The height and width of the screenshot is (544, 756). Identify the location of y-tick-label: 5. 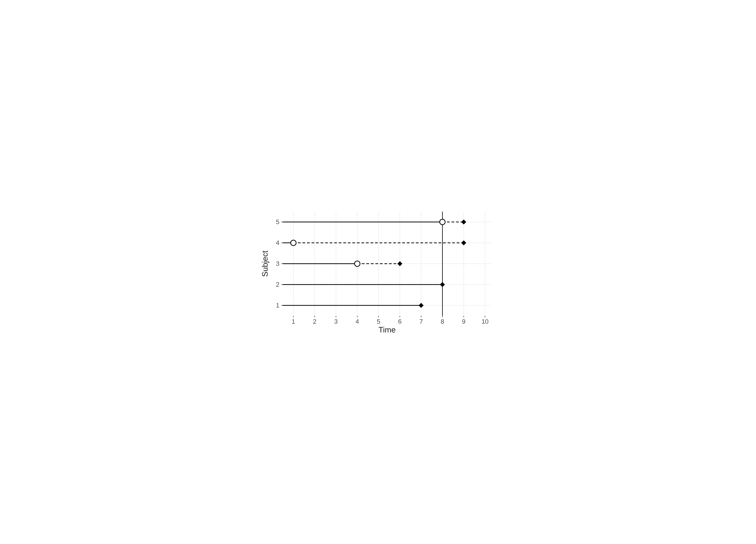
(278, 222).